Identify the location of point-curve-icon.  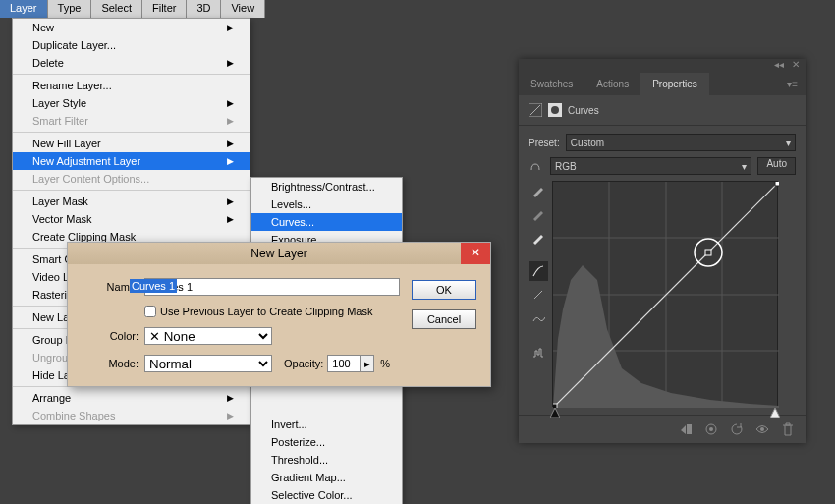
(538, 271).